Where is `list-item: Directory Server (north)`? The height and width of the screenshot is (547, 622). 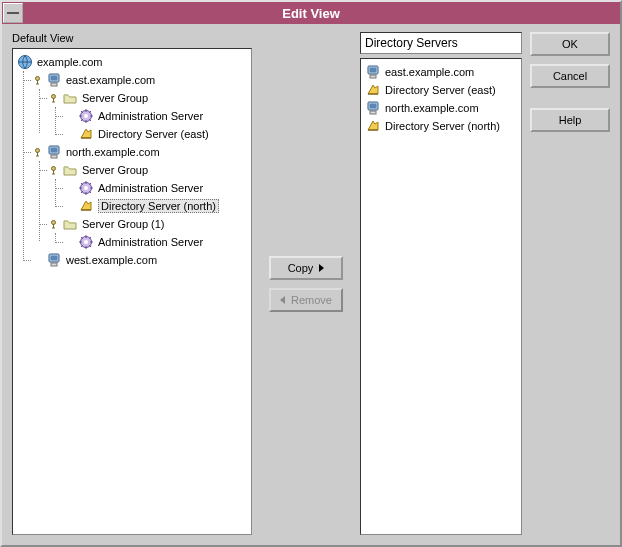 list-item: Directory Server (north) is located at coordinates (441, 126).